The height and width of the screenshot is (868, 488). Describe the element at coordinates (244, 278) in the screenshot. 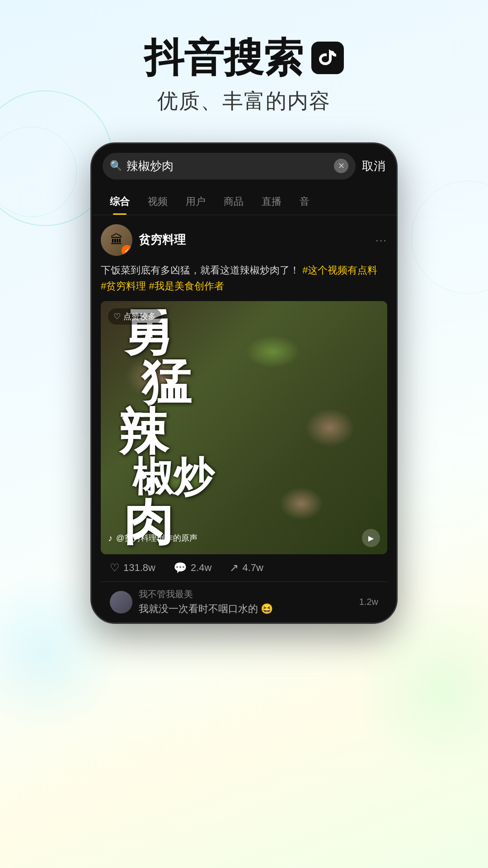

I see `post-text: 下饭菜到底有多凶猛，就看这道辣椒炒肉了！ #这个视频有点料 #贫穷料理 #我是美…` at that location.